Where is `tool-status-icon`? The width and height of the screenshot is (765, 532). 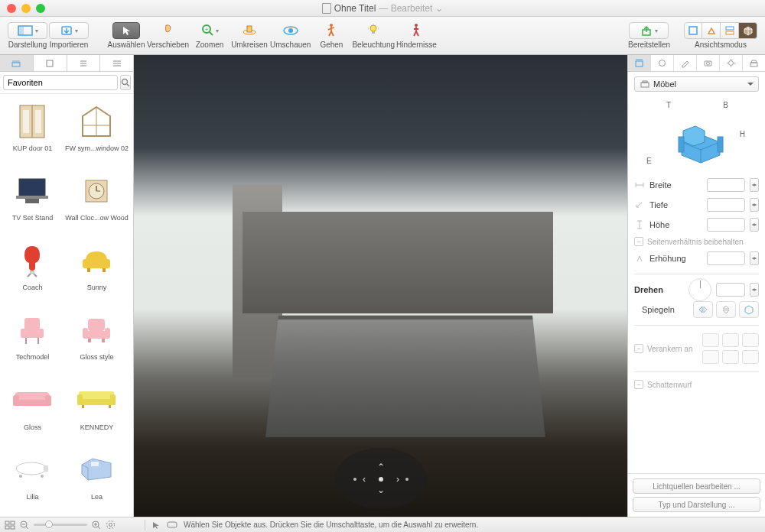
tool-status-icon is located at coordinates (156, 525).